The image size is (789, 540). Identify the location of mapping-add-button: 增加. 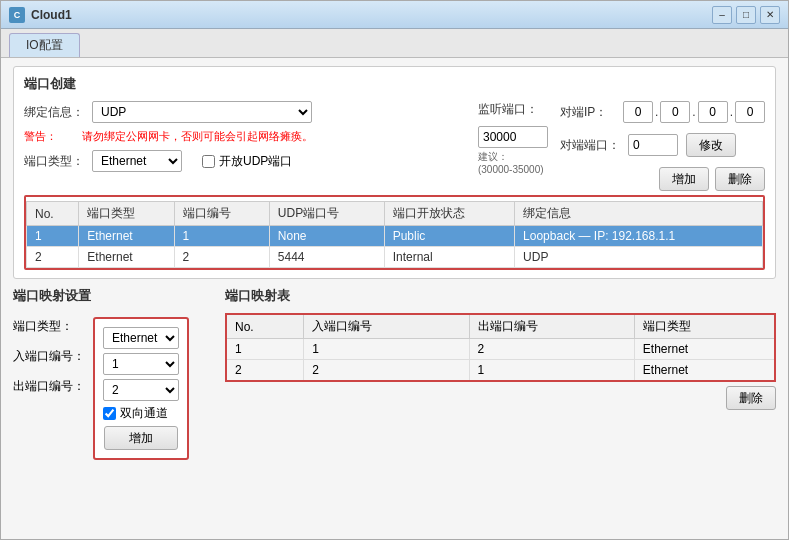
(141, 438).